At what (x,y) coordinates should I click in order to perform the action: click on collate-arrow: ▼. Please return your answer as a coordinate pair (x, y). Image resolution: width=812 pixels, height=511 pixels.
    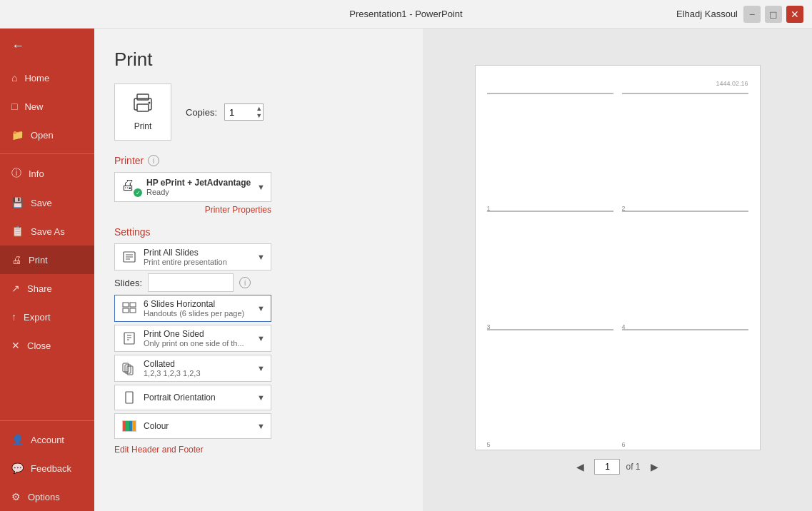
    Looking at the image, I should click on (261, 368).